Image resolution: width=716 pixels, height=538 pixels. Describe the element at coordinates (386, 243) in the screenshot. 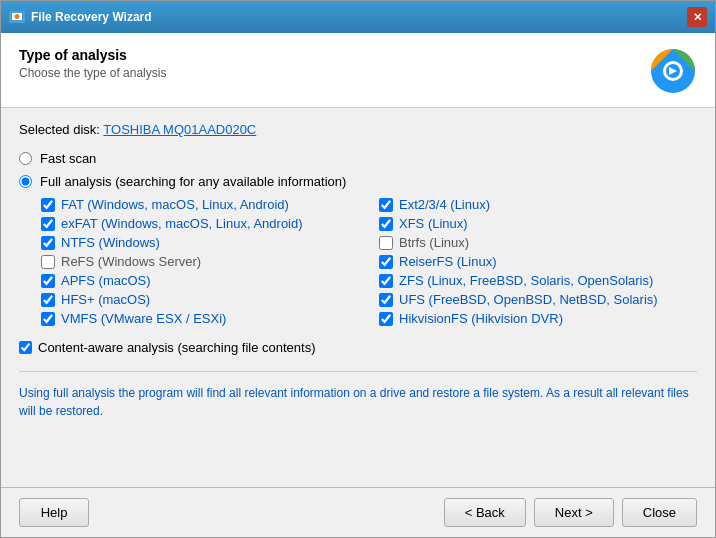

I see `fs-btrfs-checkbox` at that location.